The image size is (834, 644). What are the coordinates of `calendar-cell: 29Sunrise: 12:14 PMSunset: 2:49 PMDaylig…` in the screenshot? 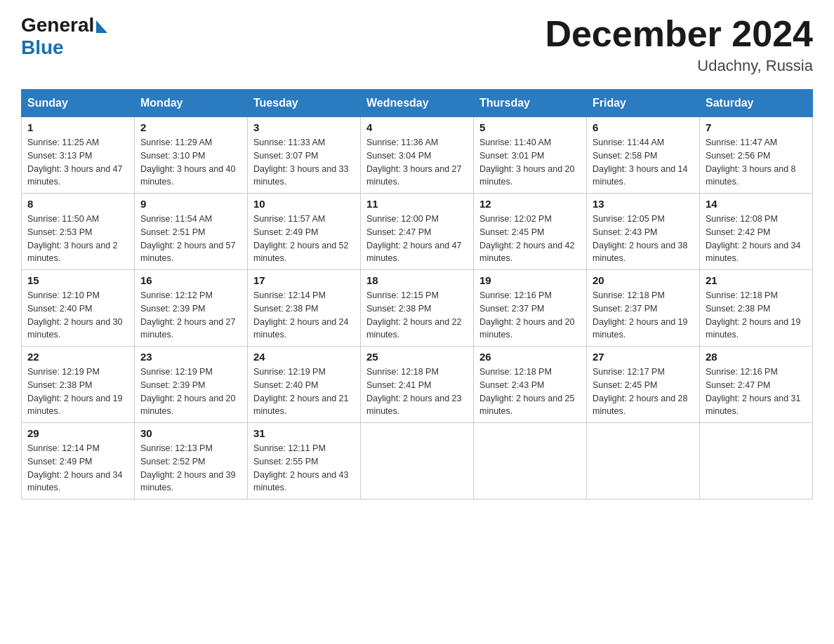 It's located at (79, 462).